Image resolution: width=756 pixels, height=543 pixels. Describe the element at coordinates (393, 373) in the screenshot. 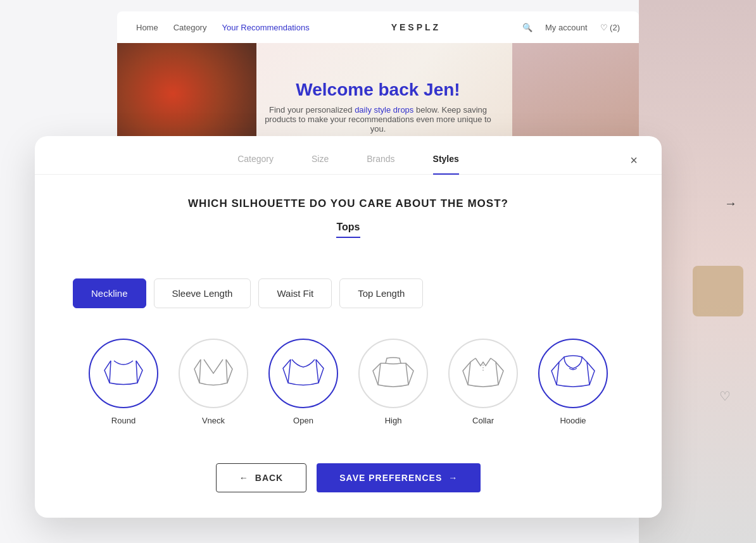

I see `high-neck-icon` at that location.